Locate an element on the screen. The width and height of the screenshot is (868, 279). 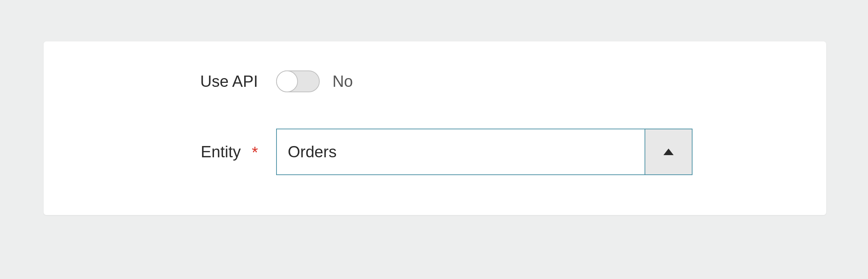
use-api-control: No is located at coordinates (315, 81).